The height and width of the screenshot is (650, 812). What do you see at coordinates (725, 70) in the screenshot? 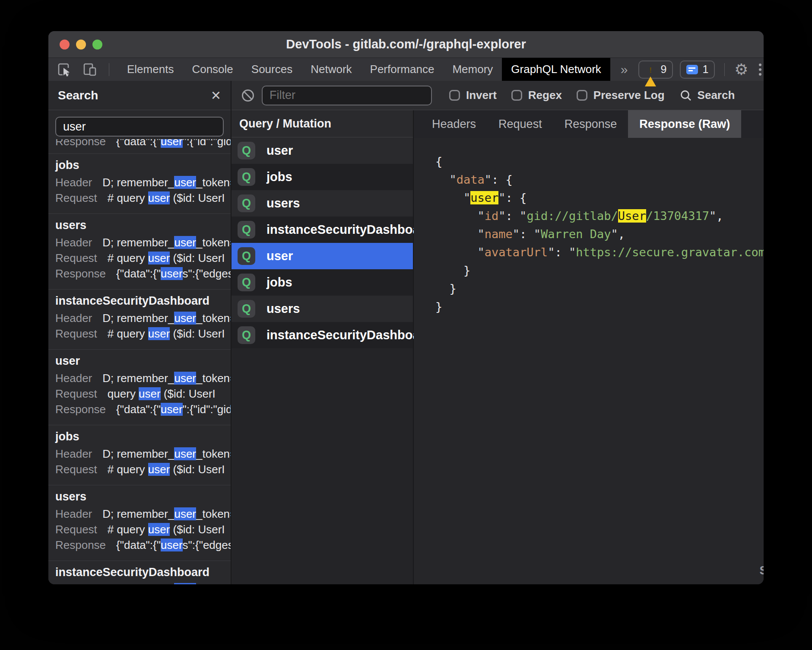
I see `badge-divider` at bounding box center [725, 70].